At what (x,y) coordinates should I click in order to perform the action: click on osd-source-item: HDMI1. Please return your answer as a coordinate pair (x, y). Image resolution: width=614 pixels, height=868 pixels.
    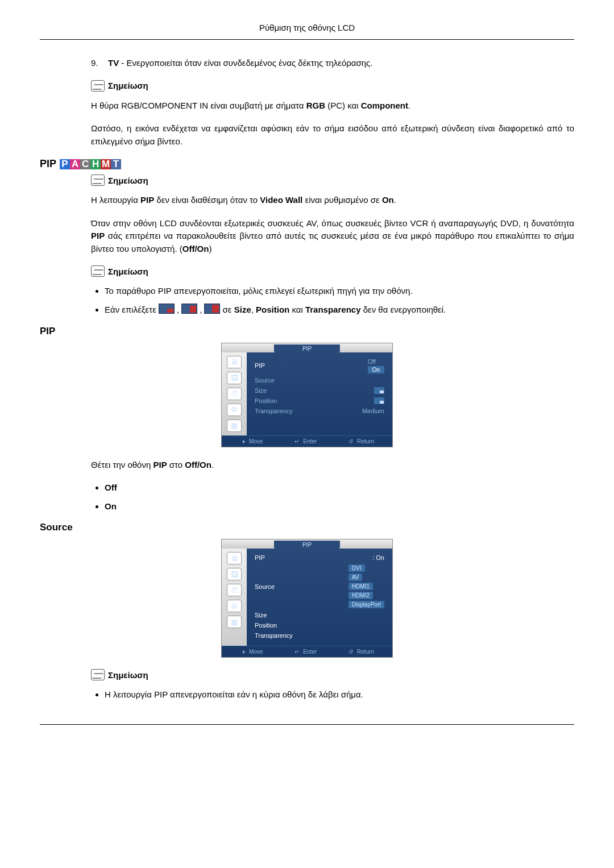
    Looking at the image, I should click on (360, 587).